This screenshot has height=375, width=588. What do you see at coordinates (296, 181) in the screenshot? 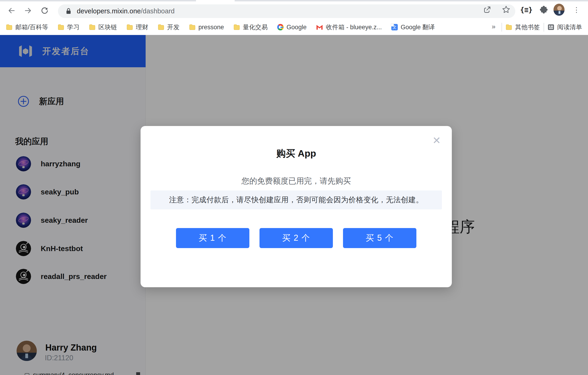
I see `modal-subtitle: 您的免费额度已用完，请先购买` at bounding box center [296, 181].